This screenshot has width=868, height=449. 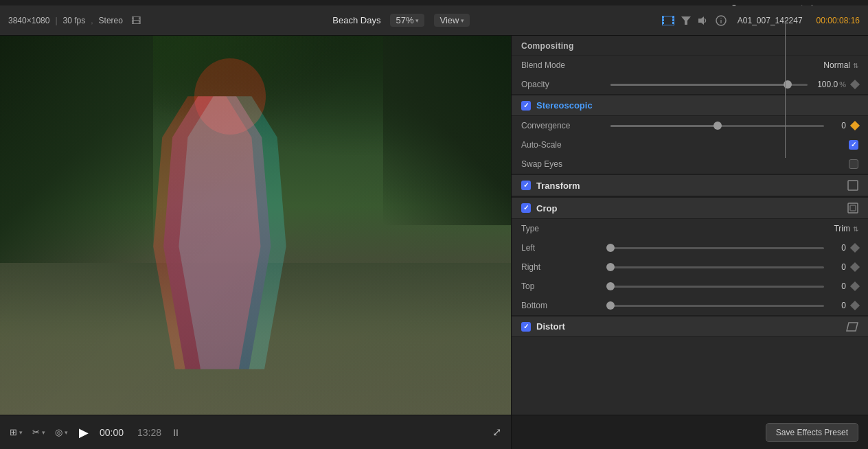 I want to click on play-button: ▶, so click(x=84, y=433).